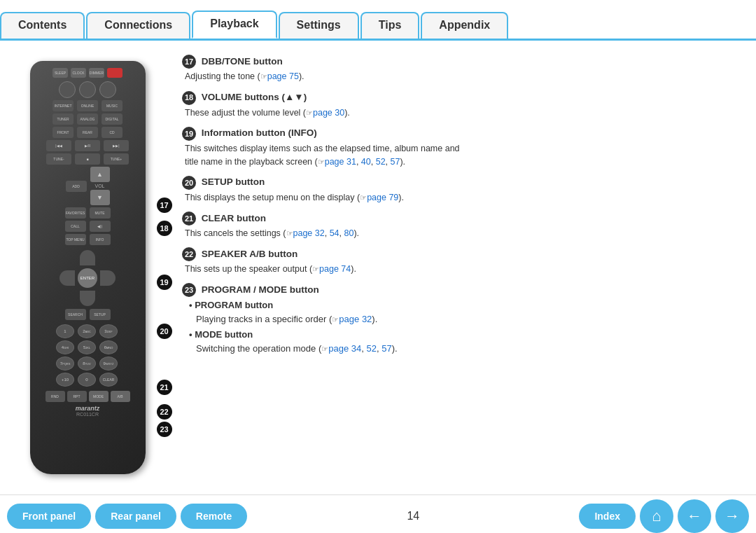 Image resolution: width=756 pixels, height=533 pixels. Describe the element at coordinates (366, 162) in the screenshot. I see `item-19-pageref2: 40` at that location.